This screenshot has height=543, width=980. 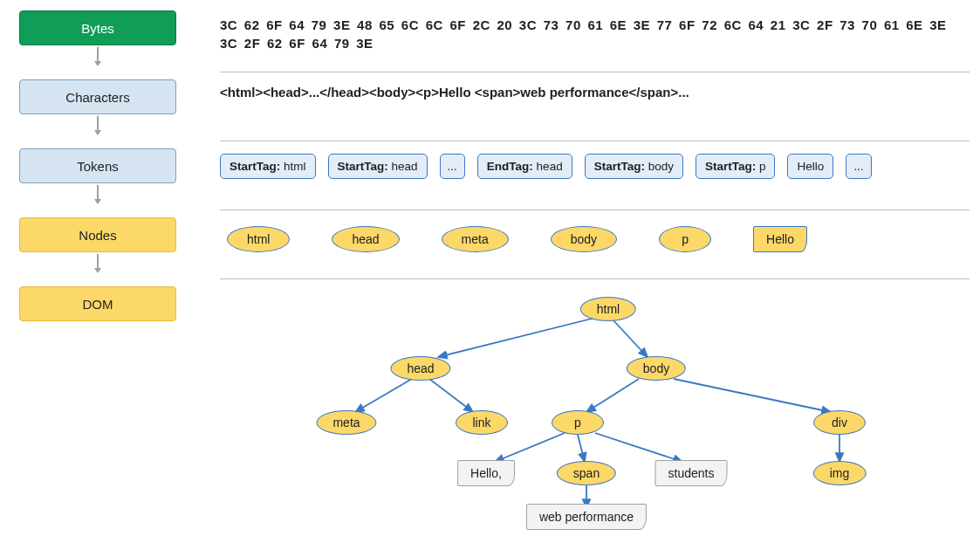 What do you see at coordinates (475, 239) in the screenshot?
I see `node-meta: meta` at bounding box center [475, 239].